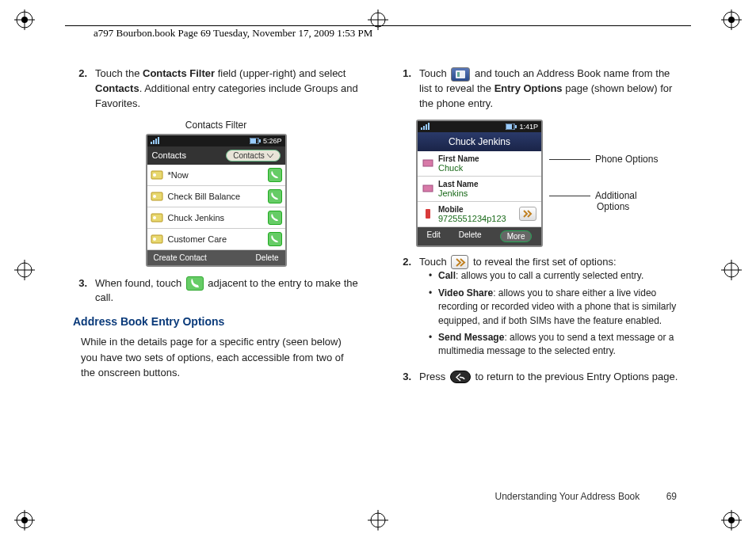 This screenshot has width=756, height=540. I want to click on step-2-right: 2. Touch to reveal the first set of opti…, so click(540, 309).